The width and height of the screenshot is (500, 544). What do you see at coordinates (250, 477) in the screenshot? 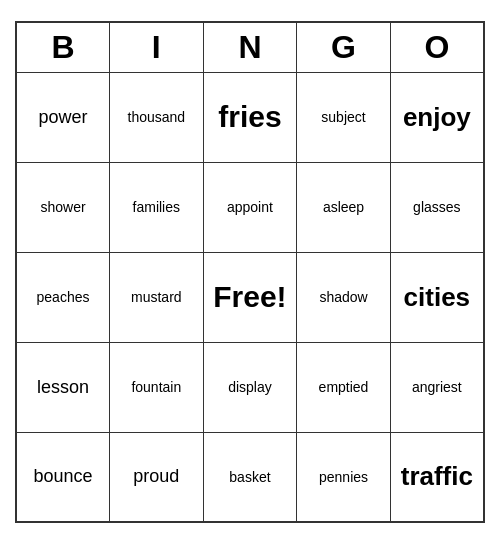
I see `bingo-cell-4-2: basket` at bounding box center [250, 477].